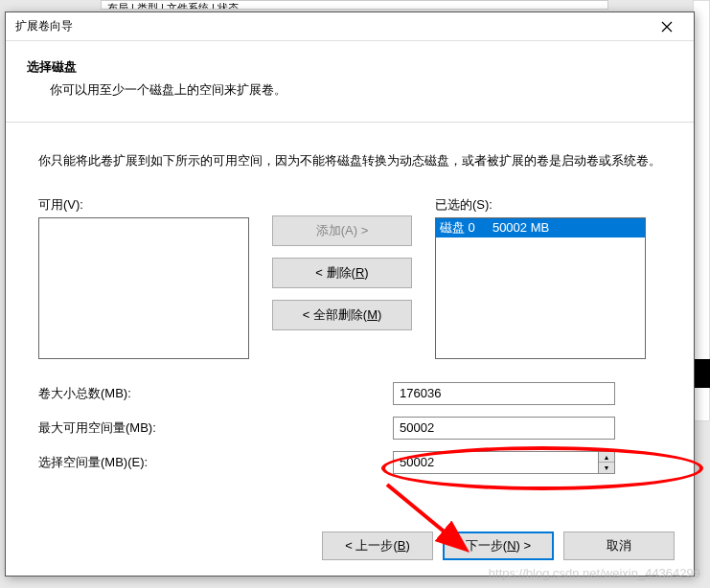 The height and width of the screenshot is (588, 710). Describe the element at coordinates (350, 94) in the screenshot. I see `page-subtitle: 你可以用至少一个磁盘上的空间来扩展卷。` at that location.